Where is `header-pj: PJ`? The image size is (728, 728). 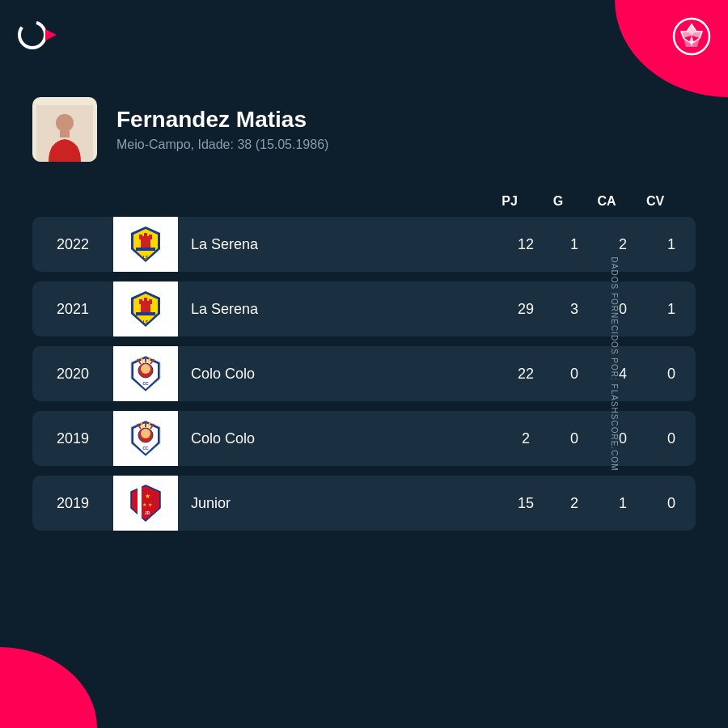 header-pj: PJ is located at coordinates (510, 201).